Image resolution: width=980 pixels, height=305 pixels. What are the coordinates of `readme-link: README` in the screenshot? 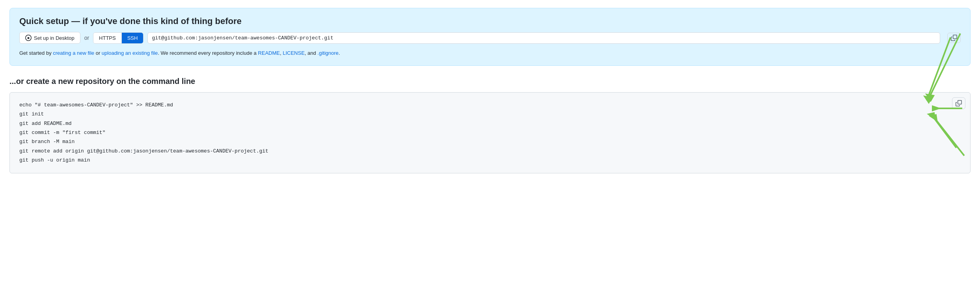 It's located at (269, 53).